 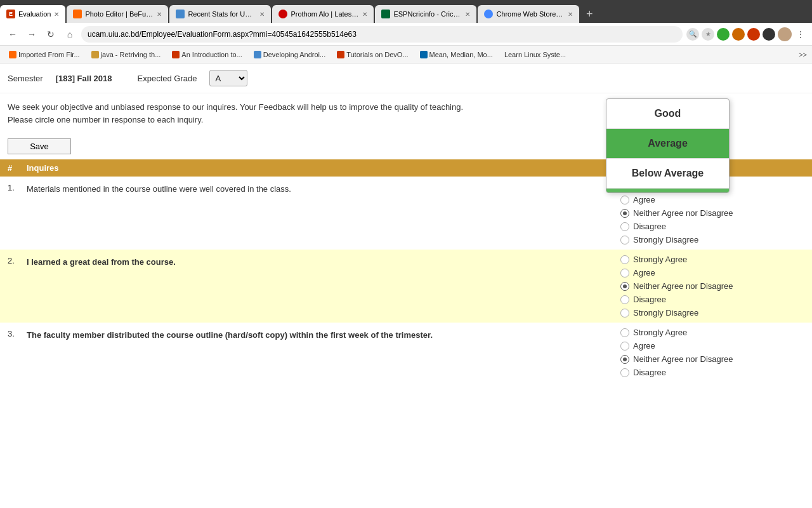 I want to click on q2-radio-neither, so click(x=625, y=286).